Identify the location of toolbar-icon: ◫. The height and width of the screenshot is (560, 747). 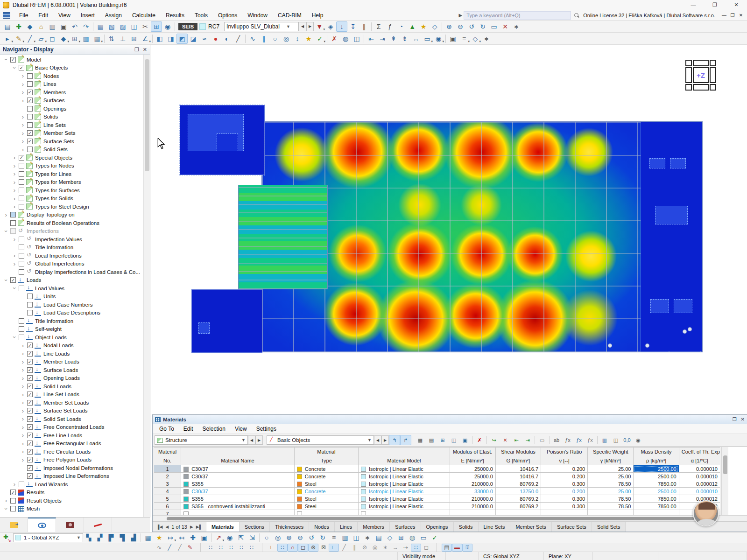
(134, 27).